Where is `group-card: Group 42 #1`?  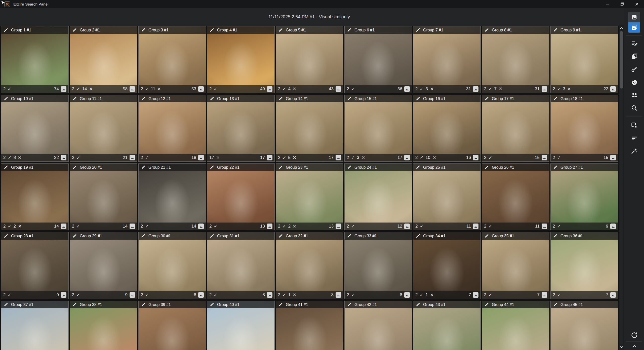 group-card: Group 42 #1 is located at coordinates (378, 325).